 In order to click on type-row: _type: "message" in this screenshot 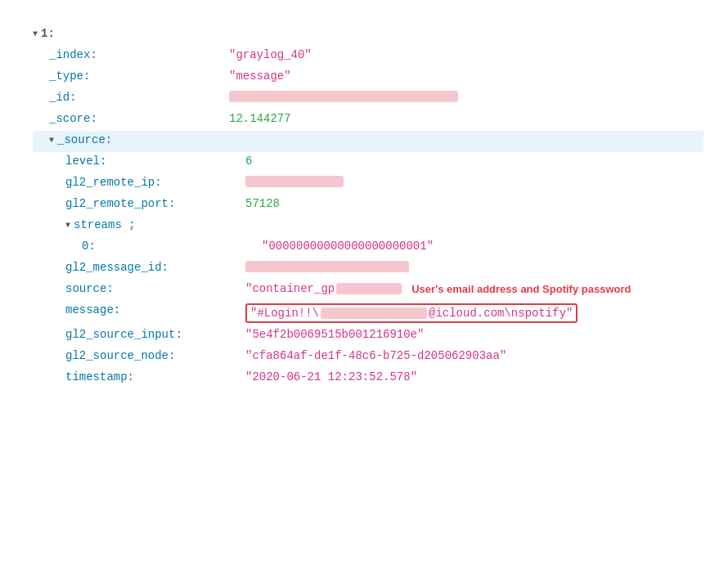, I will do `click(368, 78)`.